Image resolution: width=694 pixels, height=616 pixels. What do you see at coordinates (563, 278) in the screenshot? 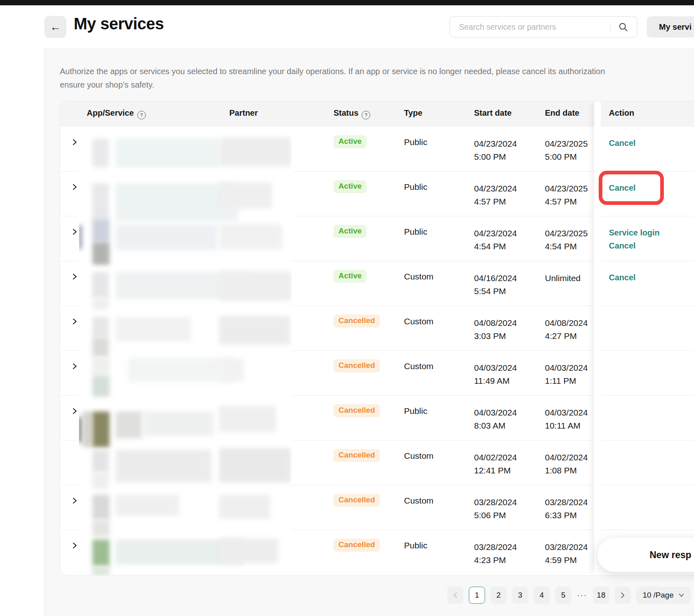
I see `end-date: Unlimited` at bounding box center [563, 278].